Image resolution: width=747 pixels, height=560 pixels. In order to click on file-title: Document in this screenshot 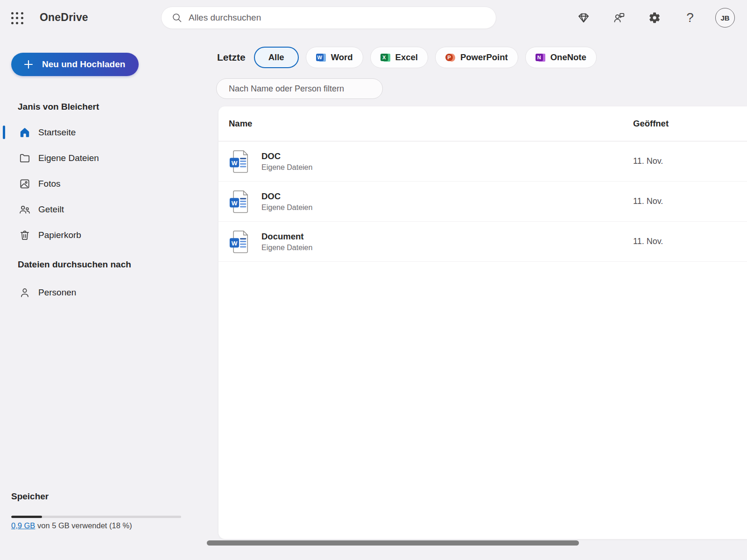, I will do `click(447, 237)`.